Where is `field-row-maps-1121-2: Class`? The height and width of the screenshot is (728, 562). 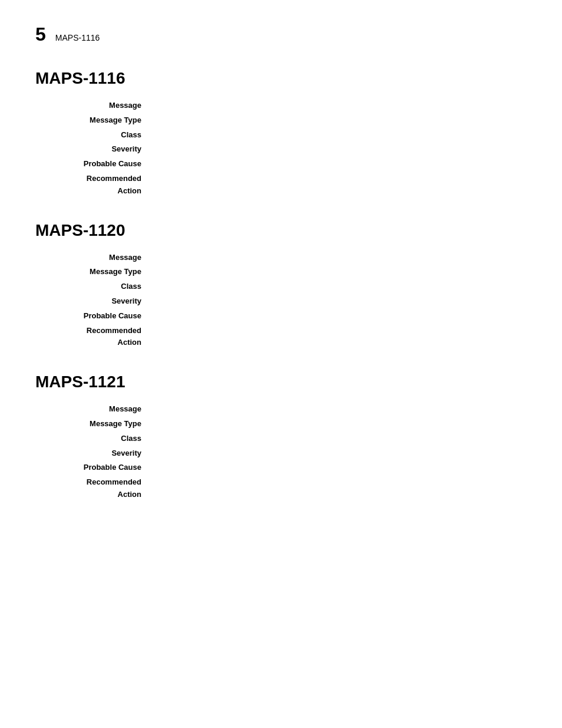 field-row-maps-1121-2: Class is located at coordinates (281, 439).